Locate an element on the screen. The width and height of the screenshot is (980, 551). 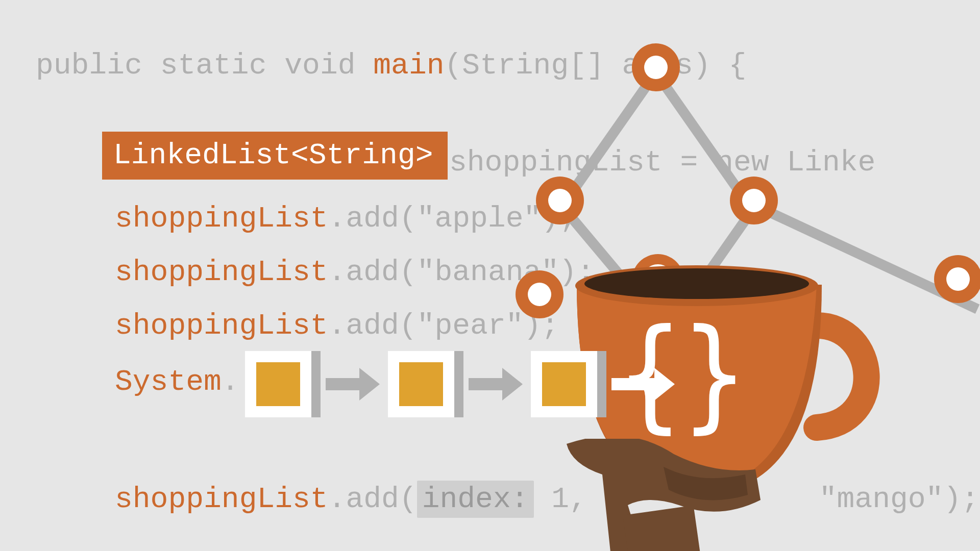
highlight-text: LinkedList<String> is located at coordinates (274, 155).